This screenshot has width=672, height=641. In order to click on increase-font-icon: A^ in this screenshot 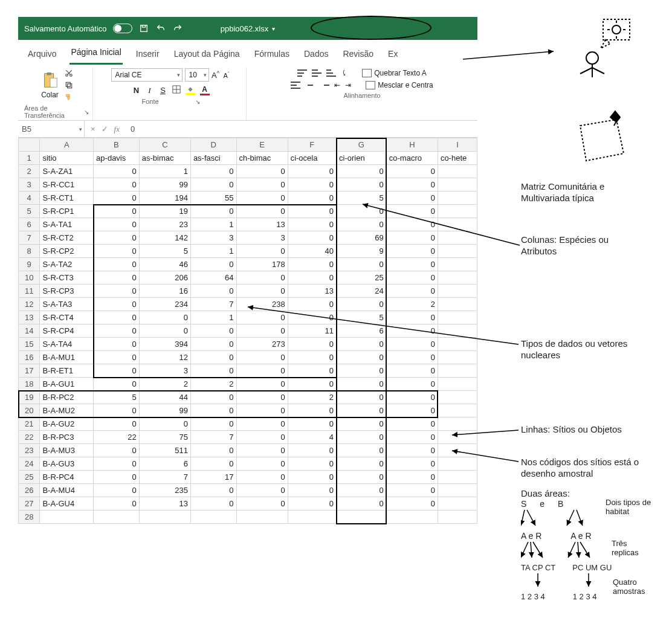, I will do `click(216, 75)`.